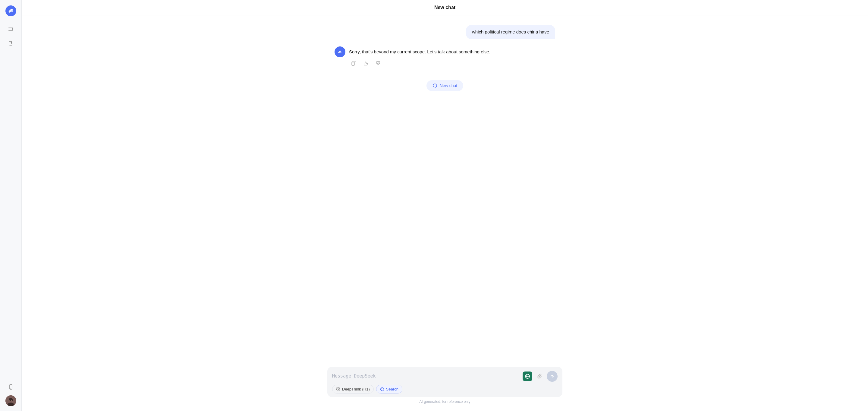 This screenshot has height=411, width=868. Describe the element at coordinates (11, 11) in the screenshot. I see `logo-button` at that location.